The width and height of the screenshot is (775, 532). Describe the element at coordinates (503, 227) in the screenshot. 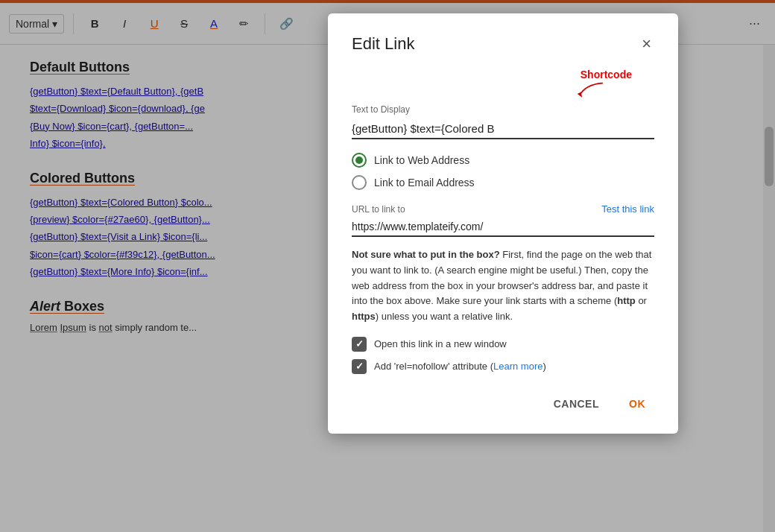

I see `url-input` at that location.